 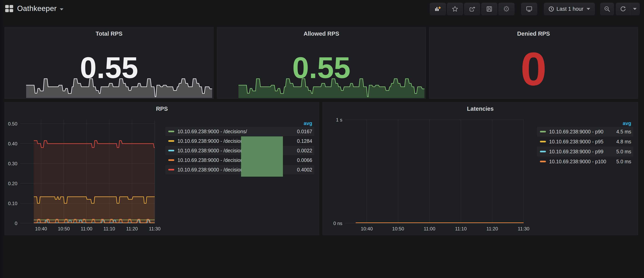 I want to click on dashboard-grid-icon, so click(x=9, y=8).